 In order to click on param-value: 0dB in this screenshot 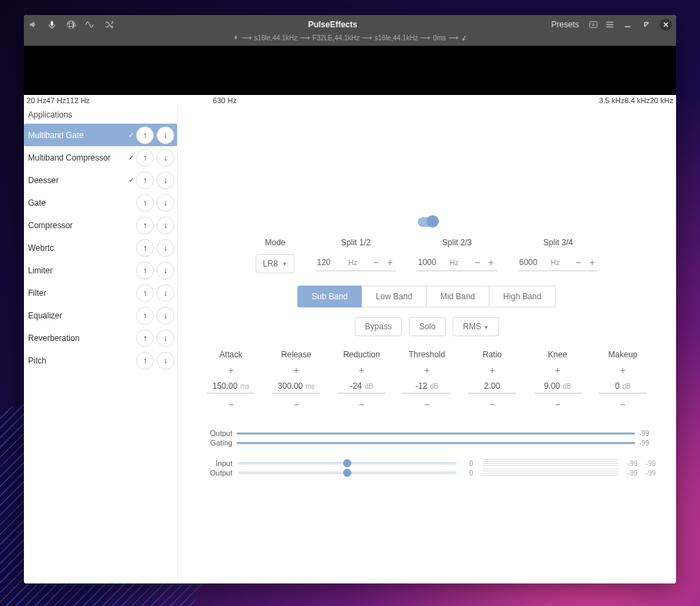, I will do `click(623, 387)`.